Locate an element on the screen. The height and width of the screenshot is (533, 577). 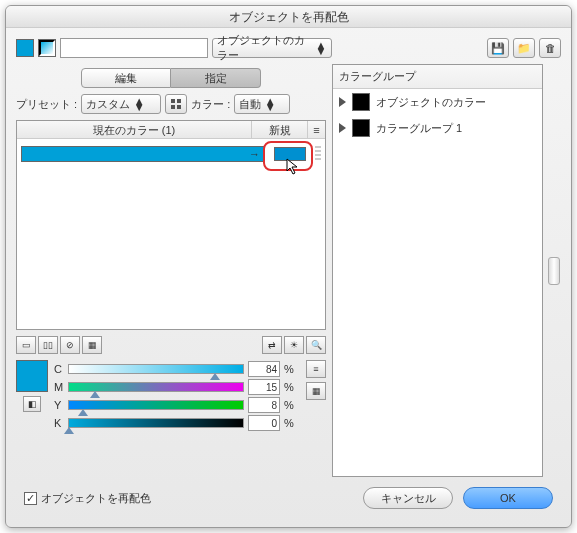
color-group-name-input is located at coordinates (134, 48).